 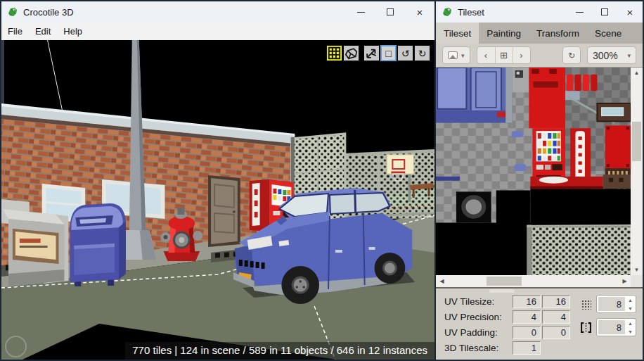 What do you see at coordinates (15, 31) in the screenshot?
I see `menu-file: File` at bounding box center [15, 31].